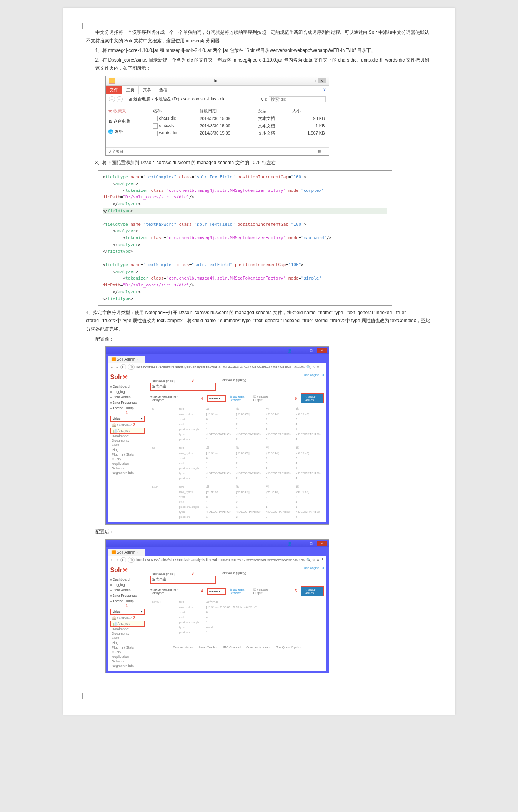 This screenshot has width=518, height=812. Describe the element at coordinates (239, 118) in the screenshot. I see `file-row: chars.dic2014/3/30 15:09文本文档93 KB` at that location.